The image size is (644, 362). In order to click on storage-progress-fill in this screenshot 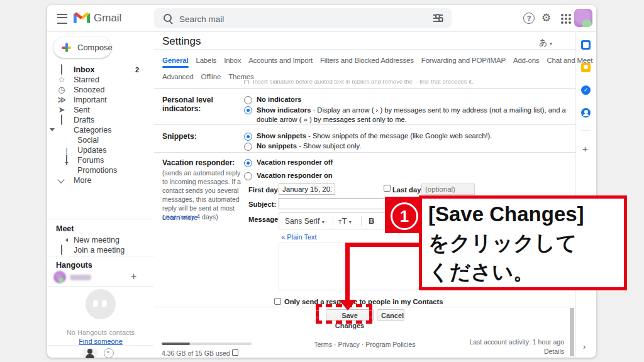, I will do `click(176, 344)`.